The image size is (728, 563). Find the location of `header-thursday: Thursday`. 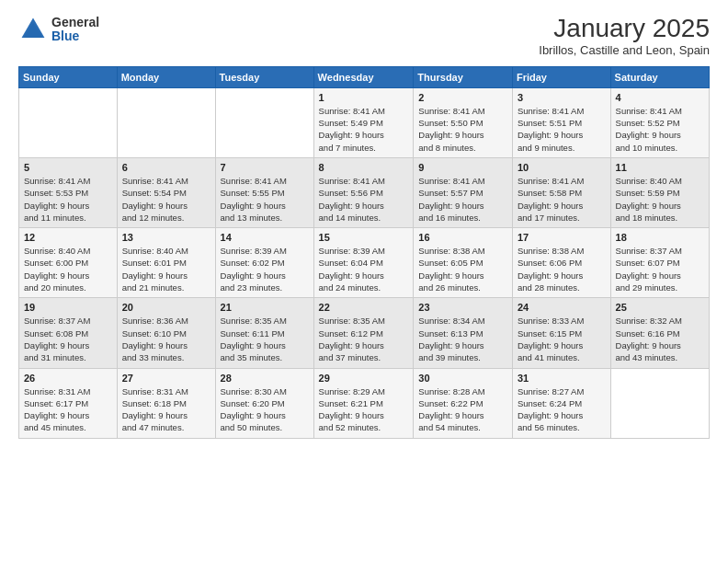

header-thursday: Thursday is located at coordinates (463, 77).